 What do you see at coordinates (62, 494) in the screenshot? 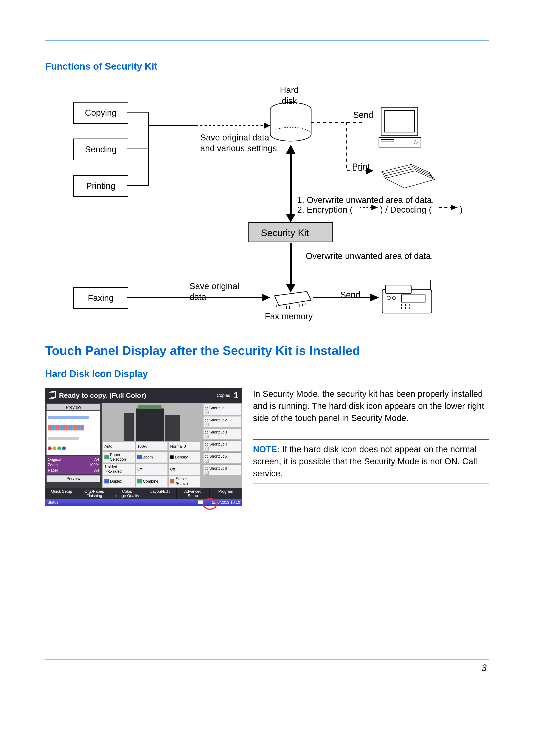
I see `tab-quick-setup: Quick Setup` at bounding box center [62, 494].